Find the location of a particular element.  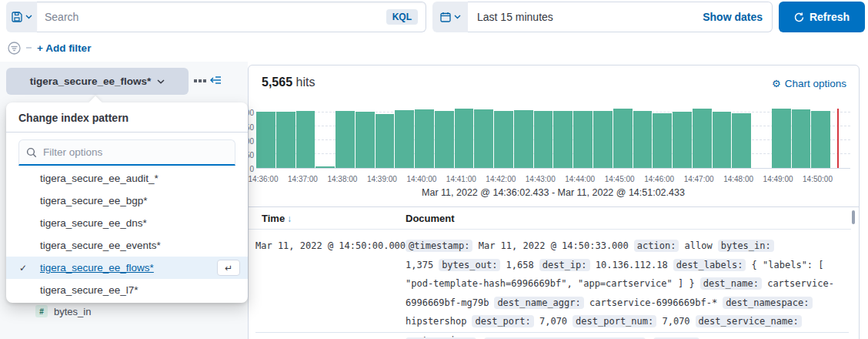

index-pattern-option: tigera_secure_ee_l7* is located at coordinates (127, 290).